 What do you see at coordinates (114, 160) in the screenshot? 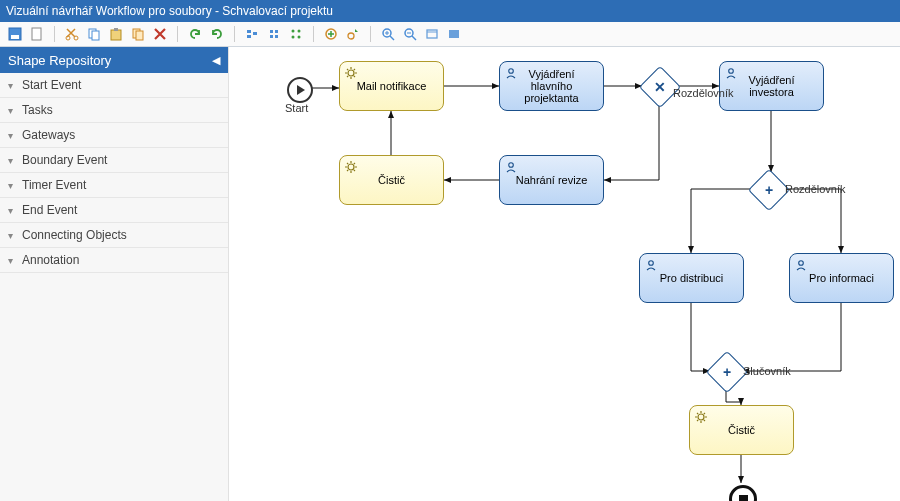
I see `sidebar-item-boundary-event: ▾Boundary Event` at bounding box center [114, 160].